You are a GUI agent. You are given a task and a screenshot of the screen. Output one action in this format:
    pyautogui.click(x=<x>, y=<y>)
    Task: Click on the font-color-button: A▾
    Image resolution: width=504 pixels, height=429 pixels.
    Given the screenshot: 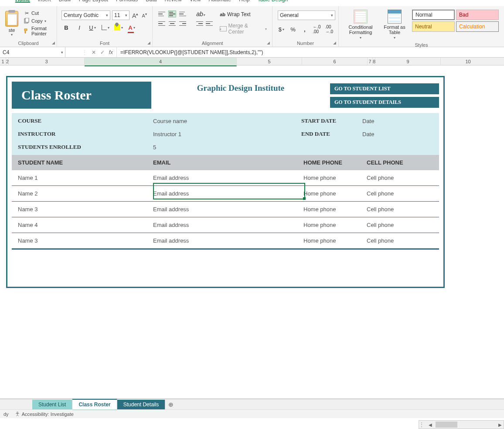 What is the action you would take?
    pyautogui.click(x=132, y=27)
    